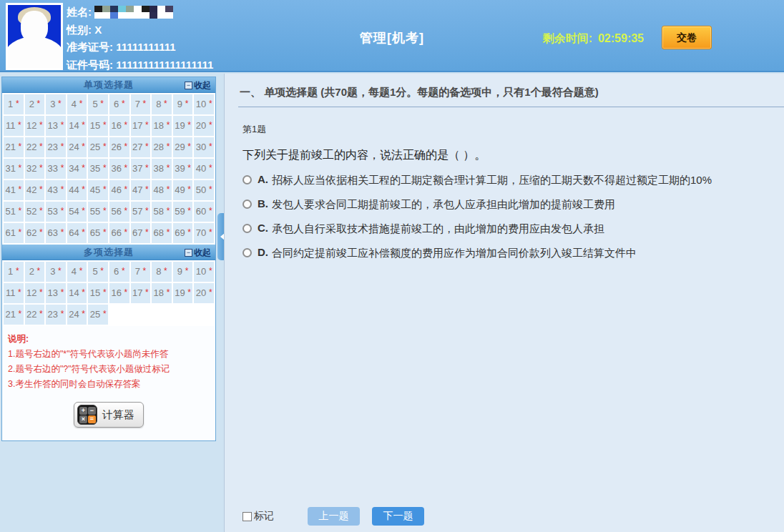 The image size is (784, 532). What do you see at coordinates (183, 190) in the screenshot?
I see `question-number-cell: 49 *` at bounding box center [183, 190].